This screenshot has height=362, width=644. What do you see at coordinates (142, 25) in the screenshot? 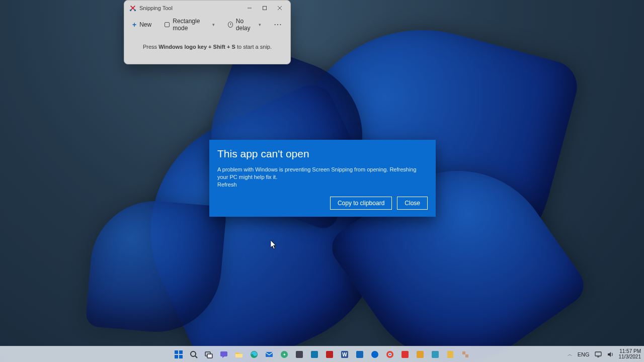
I see `new-button: + New` at bounding box center [142, 25].